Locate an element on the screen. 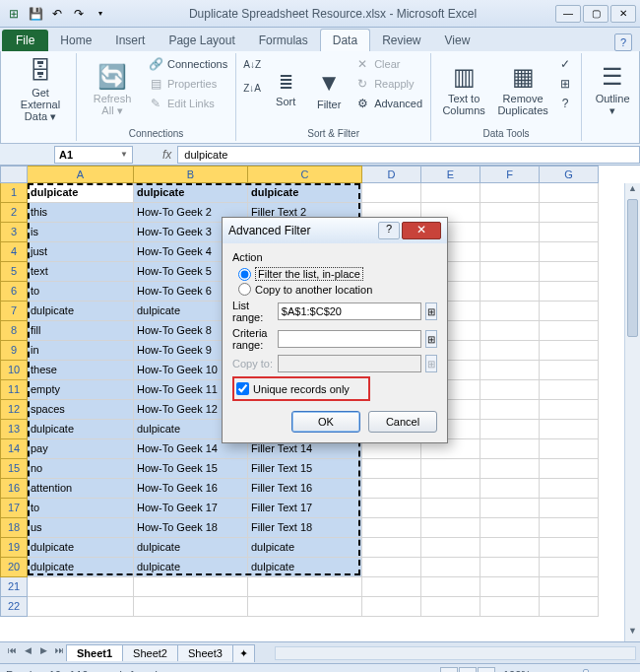  first-sheet-button: ⏮ is located at coordinates (12, 653).